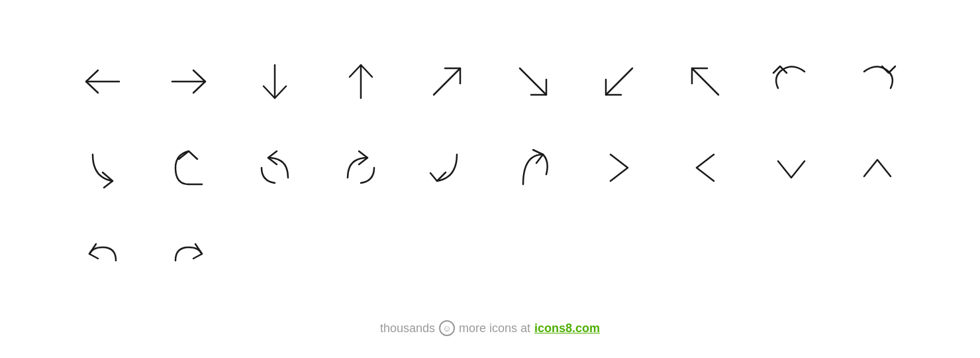  I want to click on arrow-up-left-icon, so click(705, 82).